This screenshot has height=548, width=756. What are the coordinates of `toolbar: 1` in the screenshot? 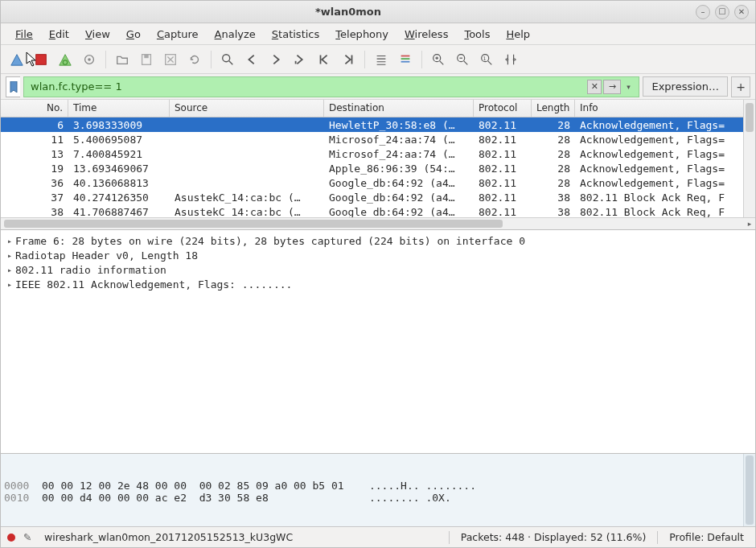 It's located at (378, 60).